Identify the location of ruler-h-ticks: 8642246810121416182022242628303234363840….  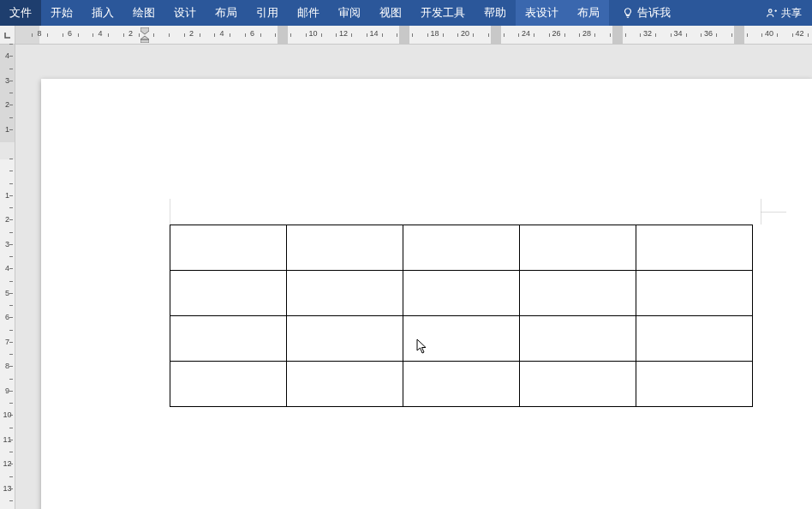
(426, 34).